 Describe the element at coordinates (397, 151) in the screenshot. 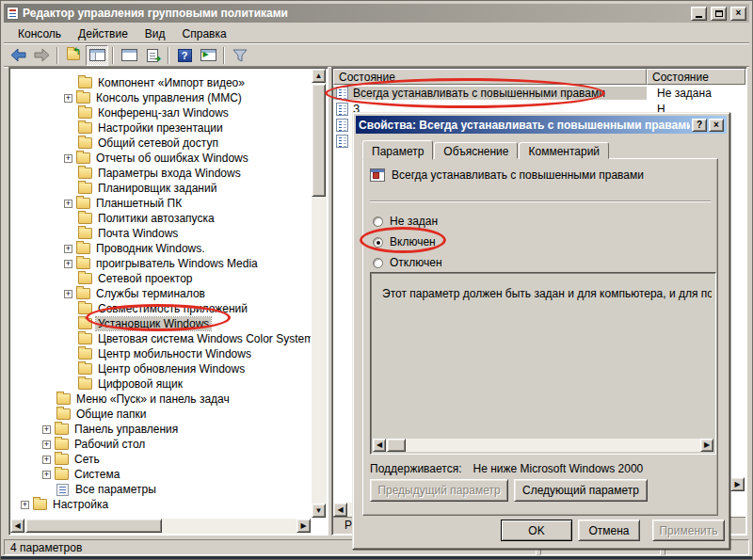

I see `tab-Параметр: Параметр` at that location.